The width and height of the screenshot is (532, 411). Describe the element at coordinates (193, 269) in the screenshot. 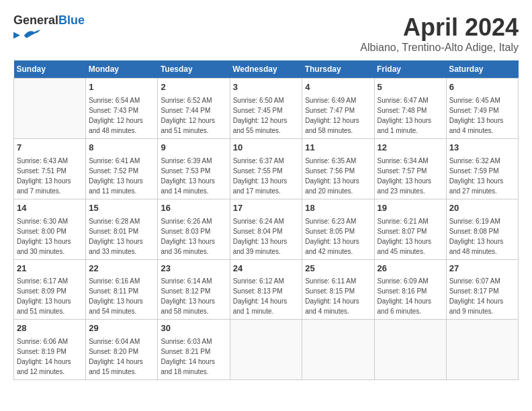

I see `day-number: 23` at that location.